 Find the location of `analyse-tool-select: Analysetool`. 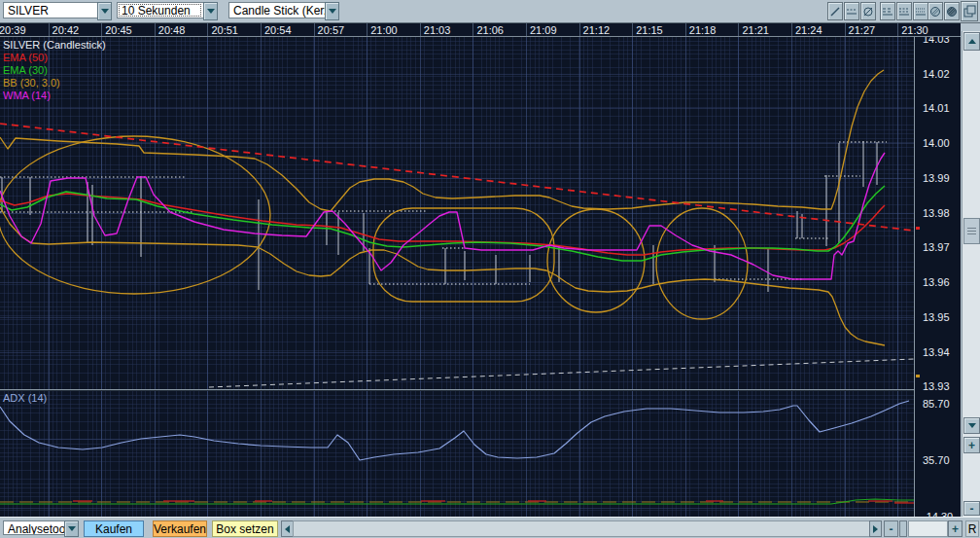

analyse-tool-select: Analysetool is located at coordinates (41, 529).